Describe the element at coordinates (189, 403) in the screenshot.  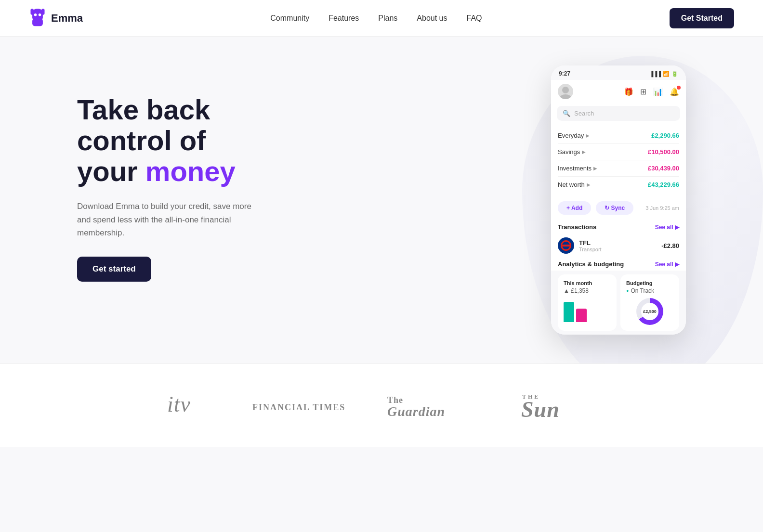
I see `itv-svg: itv` at that location.